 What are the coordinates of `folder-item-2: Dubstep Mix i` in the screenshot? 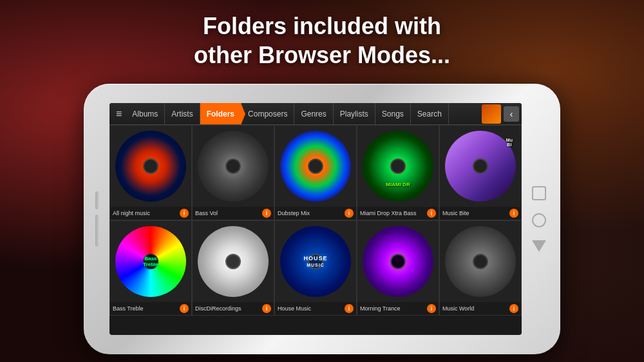 It's located at (316, 173).